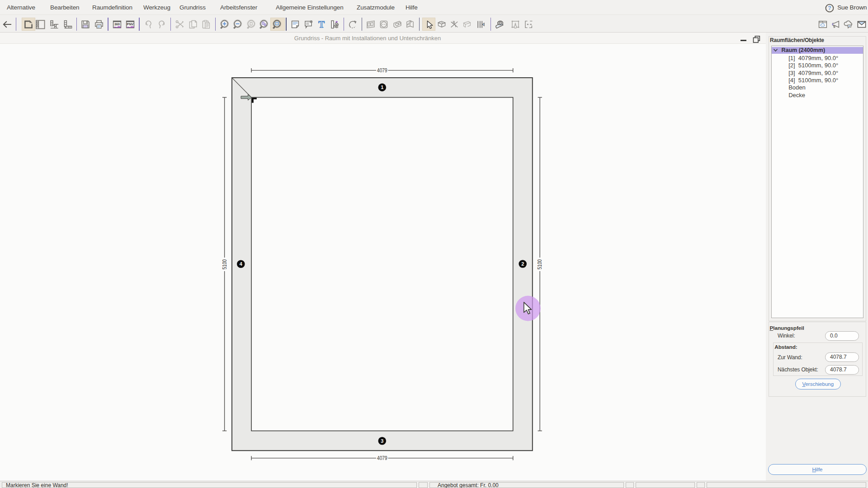 This screenshot has width=868, height=488. I want to click on svg-text: 2, so click(523, 264).